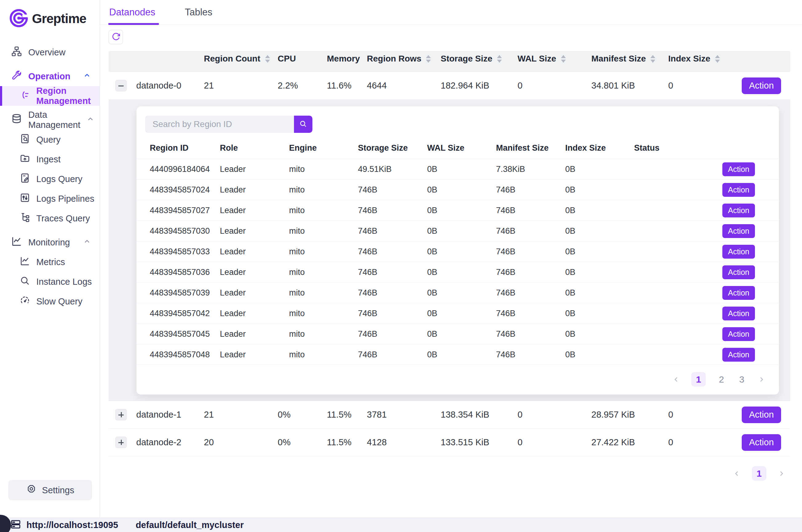  Describe the element at coordinates (50, 76) in the screenshot. I see `sidebar-section-operation: Operation` at that location.